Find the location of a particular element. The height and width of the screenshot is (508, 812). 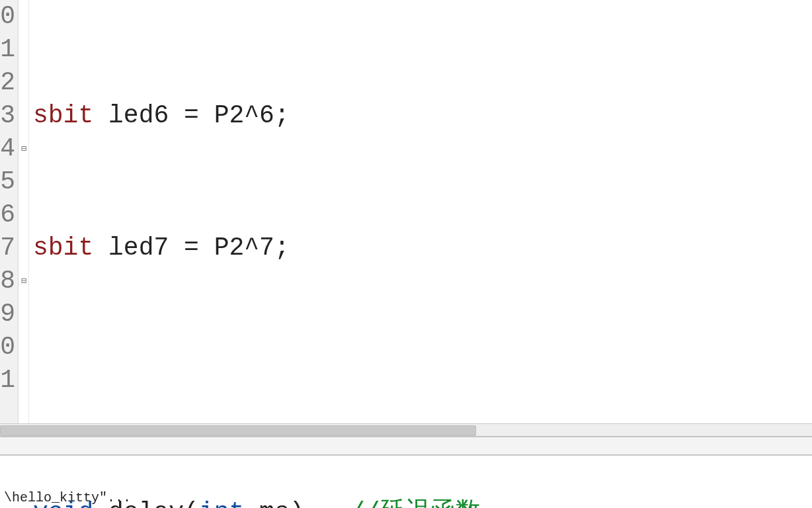

keyword-int: int is located at coordinates (222, 503).